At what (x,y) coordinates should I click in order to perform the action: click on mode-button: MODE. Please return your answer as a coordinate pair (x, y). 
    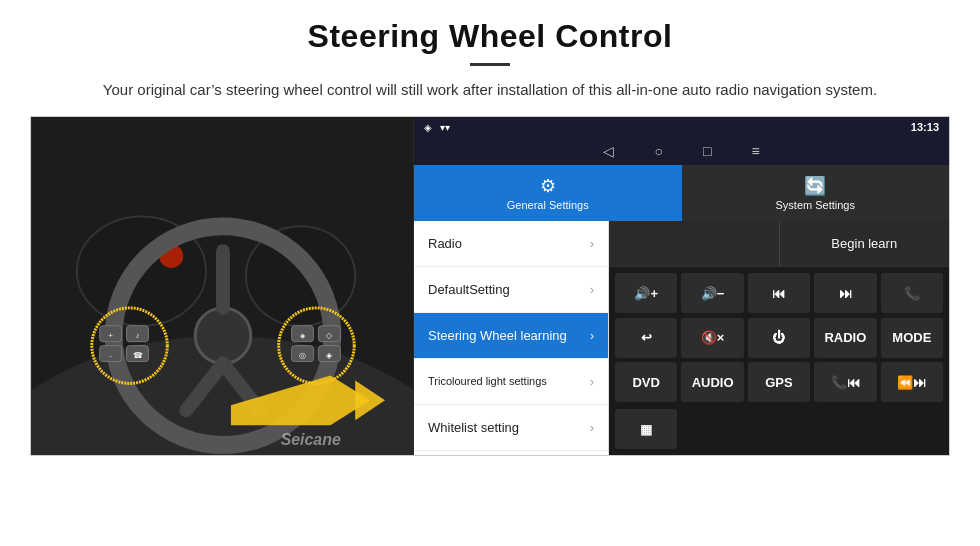
    Looking at the image, I should click on (912, 338).